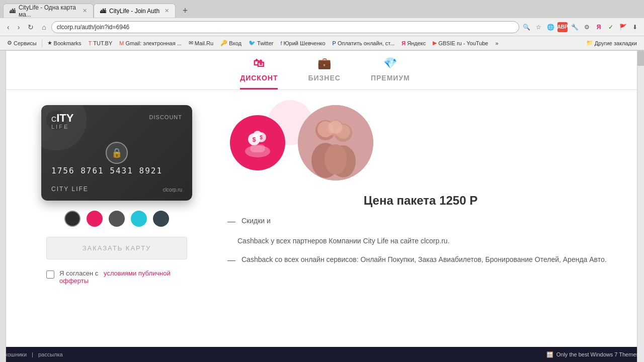  Describe the element at coordinates (123, 277) in the screenshot. I see `agree-text-wrap: Я согласен с условиями публичной офферты` at that location.